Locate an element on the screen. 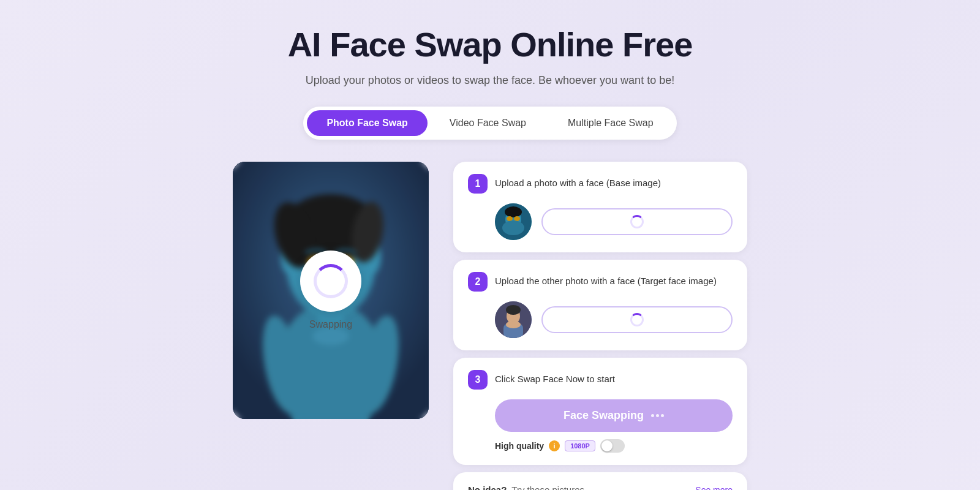 The image size is (980, 490). step-2-thumbnail is located at coordinates (513, 320).